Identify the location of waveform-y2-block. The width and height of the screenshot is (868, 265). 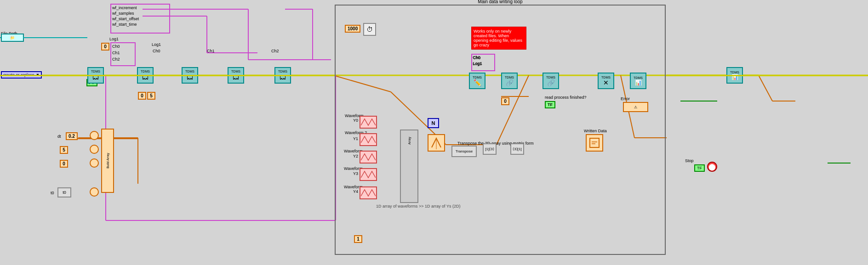
(368, 157).